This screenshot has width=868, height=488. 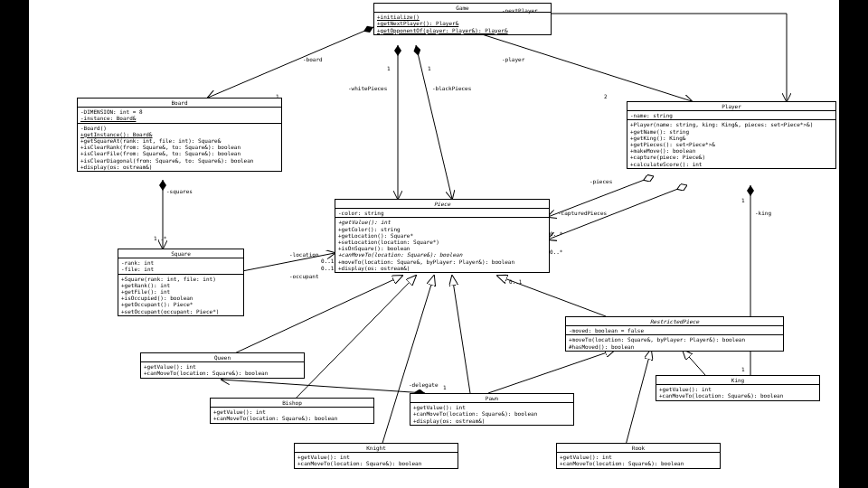 I want to click on left-blackbar, so click(x=14, y=244).